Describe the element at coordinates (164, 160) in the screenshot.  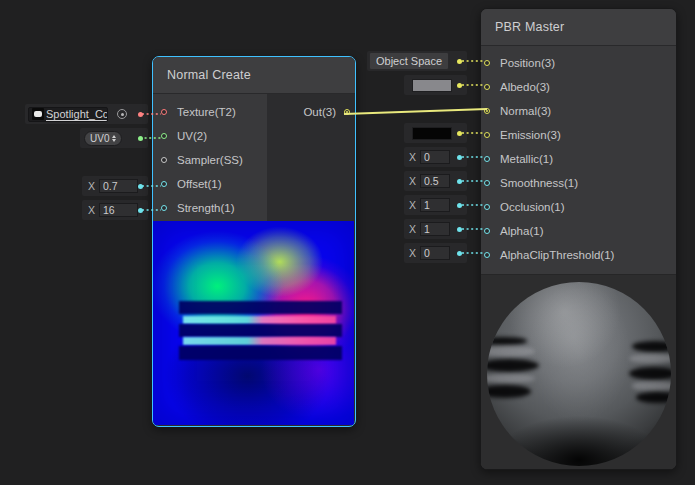
I see `port-sampler-input` at that location.